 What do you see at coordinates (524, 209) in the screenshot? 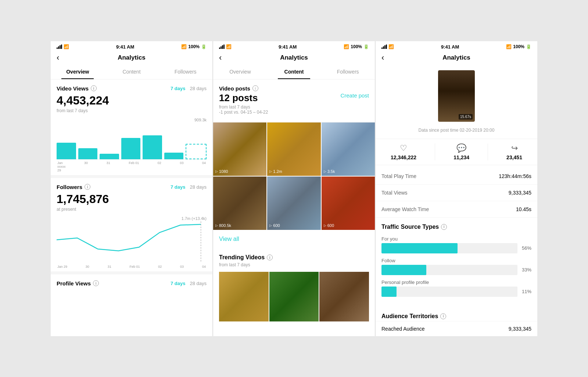
I see `avg-watch-value: 10.45s` at bounding box center [524, 209].